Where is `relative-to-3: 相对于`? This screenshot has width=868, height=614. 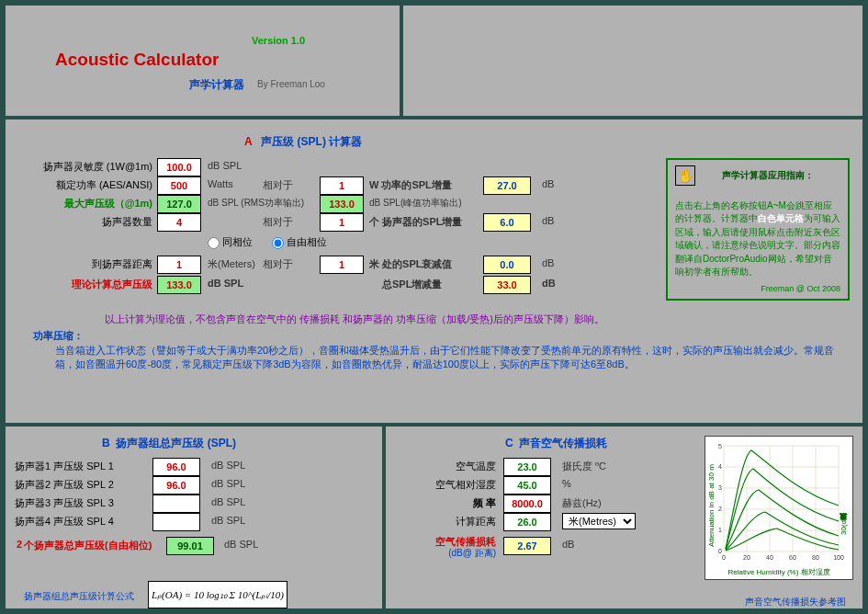
relative-to-3: 相对于 is located at coordinates (277, 265).